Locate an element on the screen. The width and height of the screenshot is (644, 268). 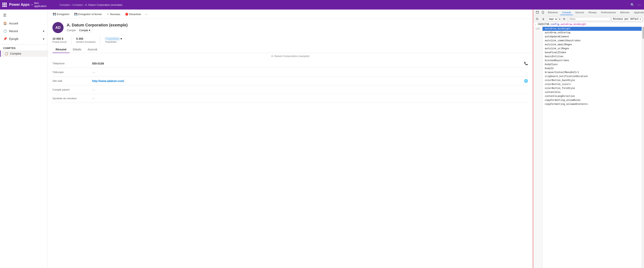
devtools-tab-reseau: Réseau is located at coordinates (592, 12).